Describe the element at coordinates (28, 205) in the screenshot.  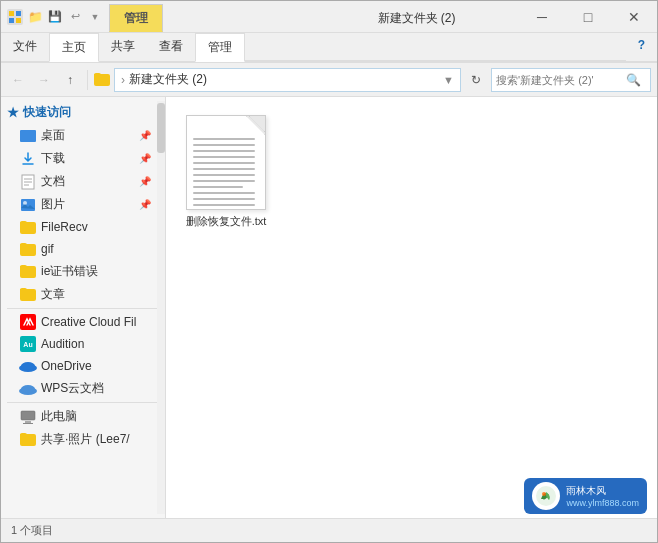
I see `pictures-icon` at that location.